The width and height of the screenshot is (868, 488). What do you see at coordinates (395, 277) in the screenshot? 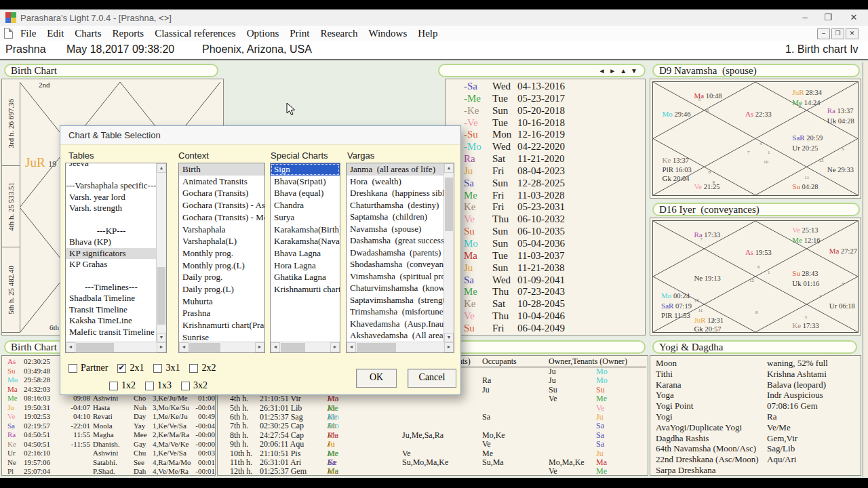
I see `list-item: Vimshamsha (spiritual progress)` at bounding box center [395, 277].